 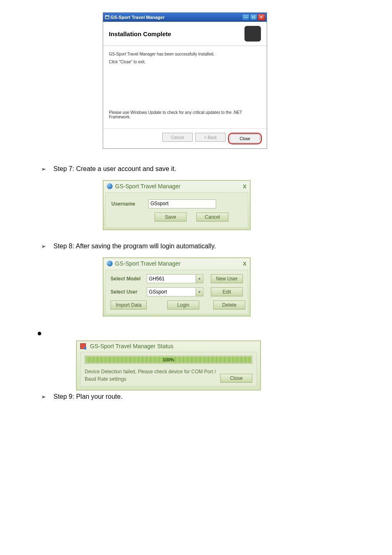 What do you see at coordinates (175, 292) in the screenshot?
I see `select-user-dropdown: GSsport ▼` at bounding box center [175, 292].